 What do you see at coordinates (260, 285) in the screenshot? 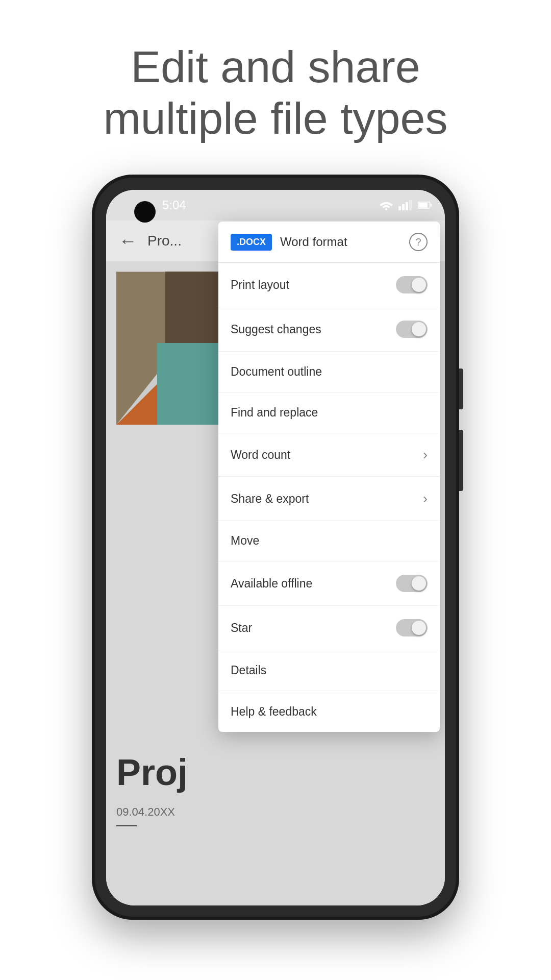
I see `print-layout-label: Print layout` at bounding box center [260, 285].